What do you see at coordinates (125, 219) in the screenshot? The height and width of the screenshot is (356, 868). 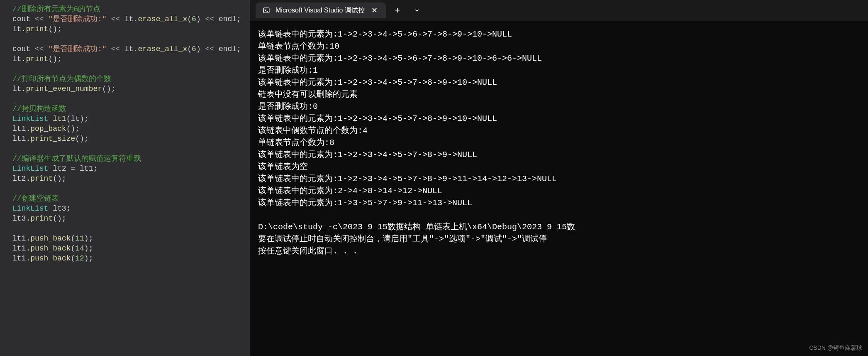 I see `code-line: lt3.print();` at bounding box center [125, 219].